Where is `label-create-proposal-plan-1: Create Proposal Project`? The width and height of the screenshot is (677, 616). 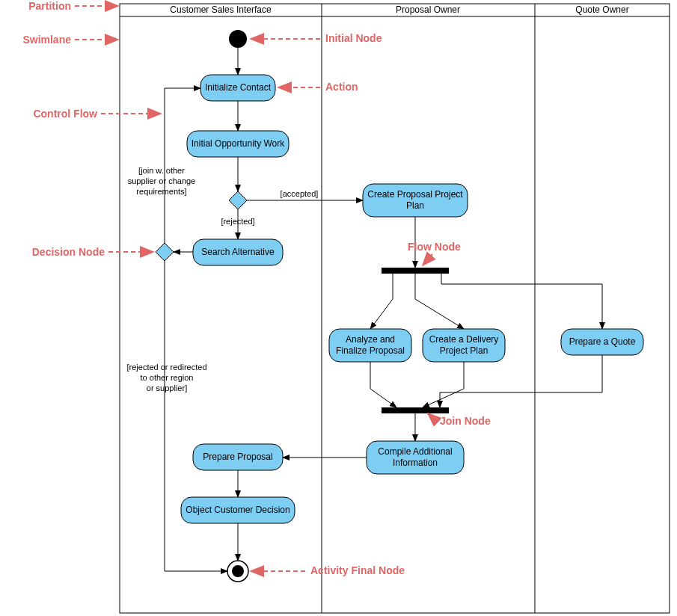 label-create-proposal-plan-1: Create Proposal Project is located at coordinates (415, 194).